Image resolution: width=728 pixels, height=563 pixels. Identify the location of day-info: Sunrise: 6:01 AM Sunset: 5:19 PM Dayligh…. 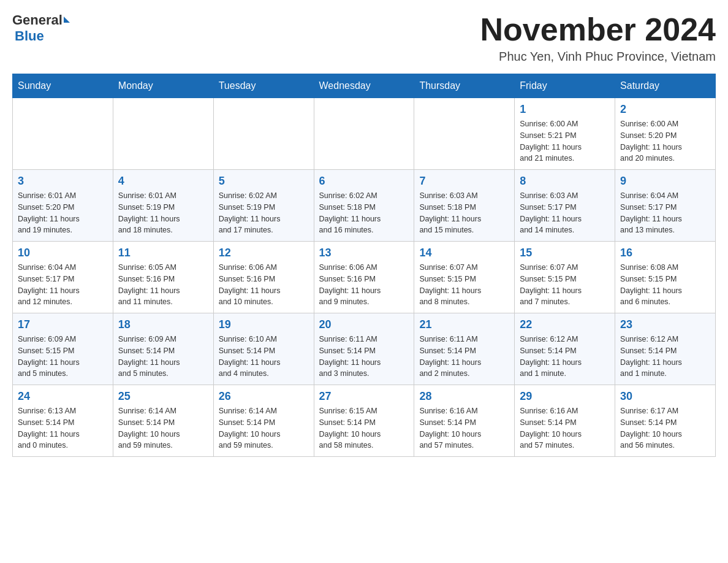
(163, 213).